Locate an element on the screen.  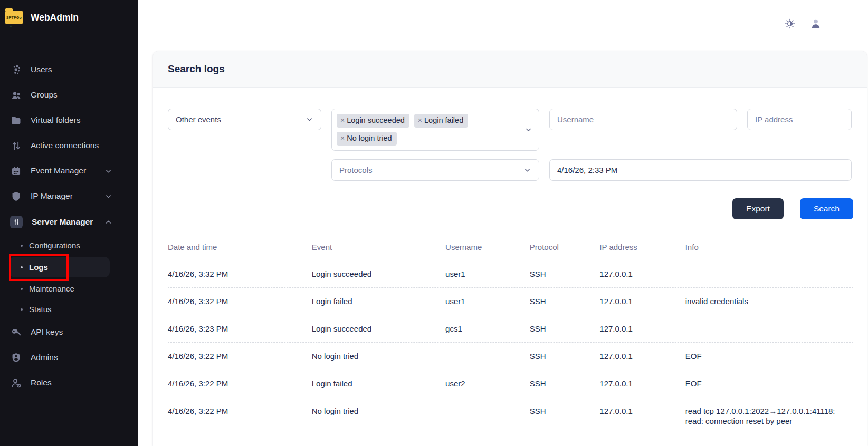
admin-shield-icon is located at coordinates (16, 357).